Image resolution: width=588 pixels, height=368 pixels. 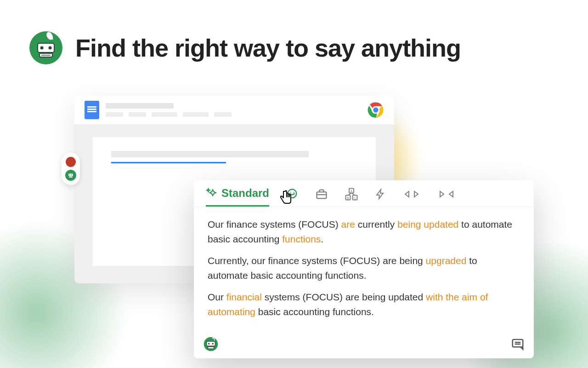 What do you see at coordinates (380, 197) in the screenshot?
I see `tab-energize` at bounding box center [380, 197].